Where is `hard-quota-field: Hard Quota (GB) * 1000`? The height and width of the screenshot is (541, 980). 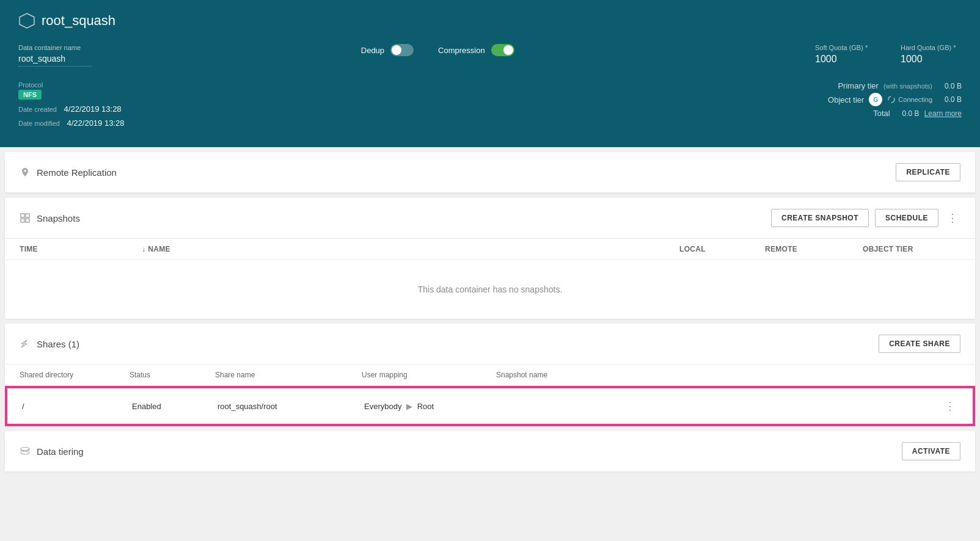
hard-quota-field: Hard Quota (GB) * 1000 is located at coordinates (931, 54).